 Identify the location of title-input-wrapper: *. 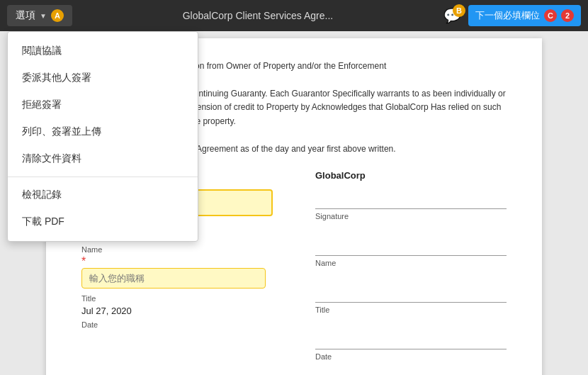
(177, 274).